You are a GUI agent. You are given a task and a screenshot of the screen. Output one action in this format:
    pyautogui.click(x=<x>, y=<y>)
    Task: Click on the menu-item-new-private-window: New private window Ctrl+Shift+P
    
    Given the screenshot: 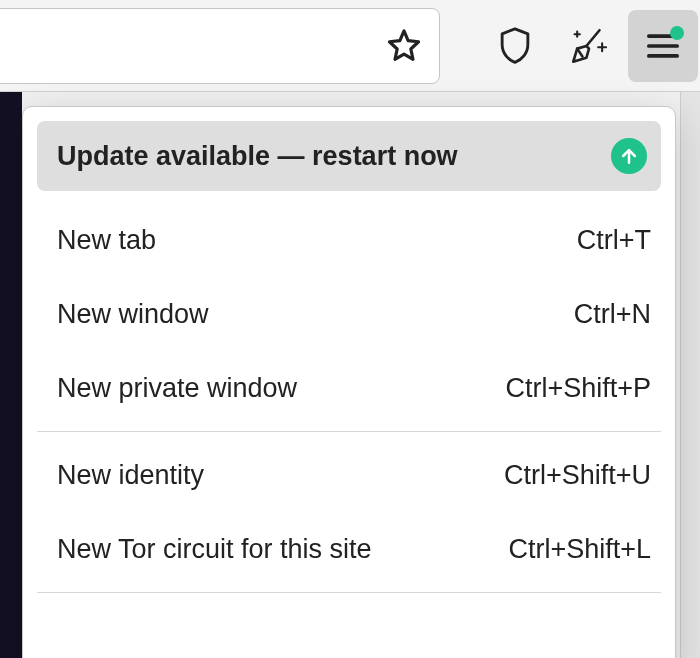 What is the action you would take?
    pyautogui.click(x=349, y=388)
    